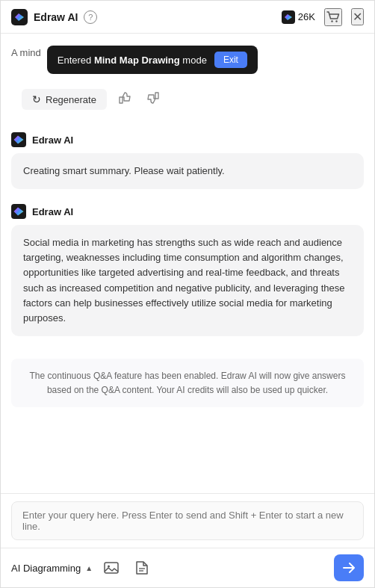 This screenshot has width=375, height=588. I want to click on input-area, so click(188, 520).